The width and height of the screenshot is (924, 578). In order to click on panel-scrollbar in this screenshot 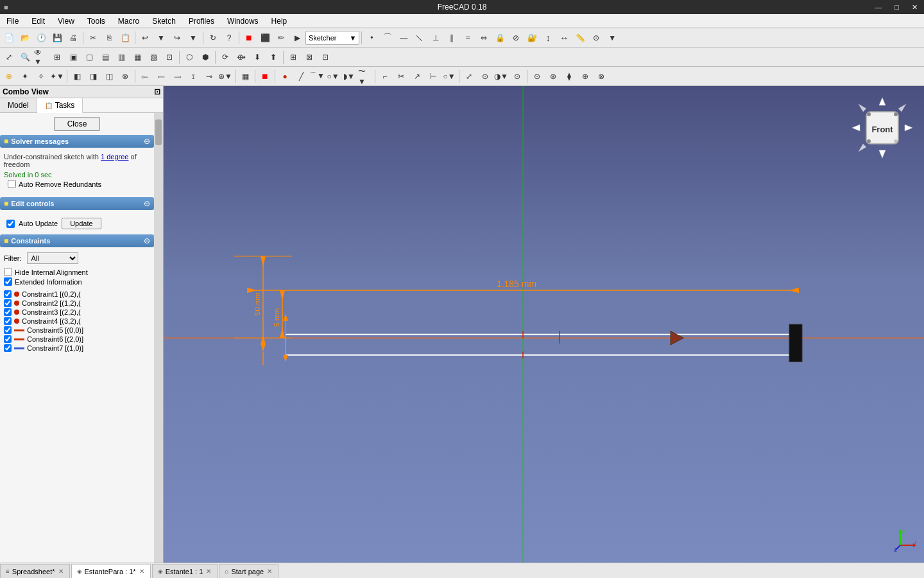, I will do `click(158, 338)`.